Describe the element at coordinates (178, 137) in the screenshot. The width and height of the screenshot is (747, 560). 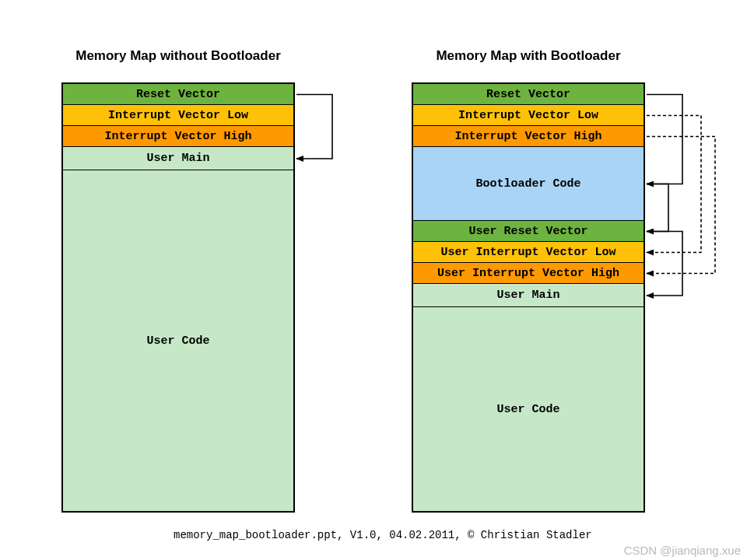
I see `left-row-2: Interrupt Vector High` at that location.